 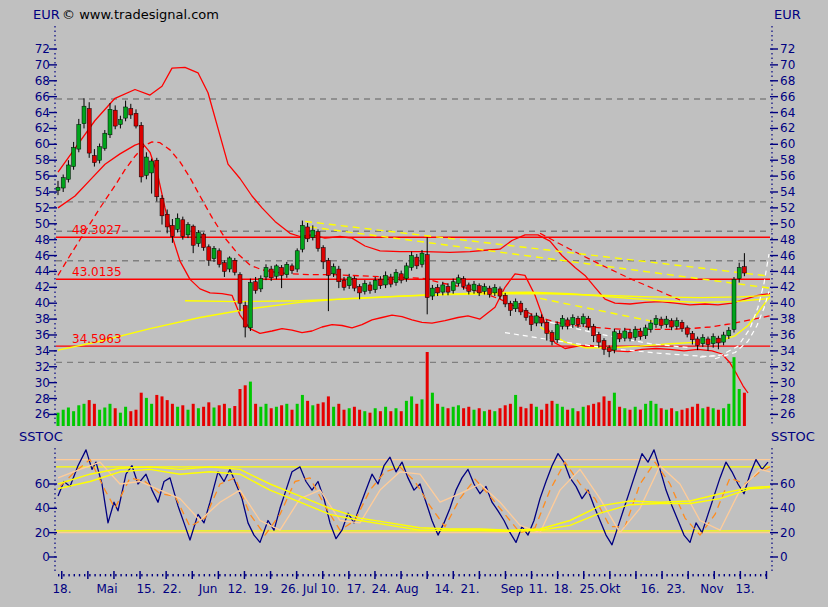 What do you see at coordinates (36, 383) in the screenshot?
I see `price-tick-label-left: 30` at bounding box center [36, 383].